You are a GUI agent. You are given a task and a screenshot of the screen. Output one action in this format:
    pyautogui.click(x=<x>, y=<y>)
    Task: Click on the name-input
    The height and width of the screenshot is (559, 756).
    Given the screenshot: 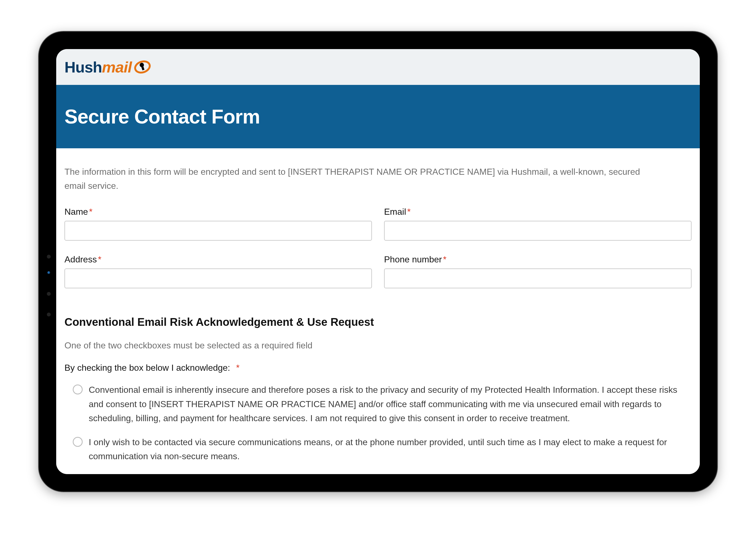 What is the action you would take?
    pyautogui.click(x=219, y=231)
    